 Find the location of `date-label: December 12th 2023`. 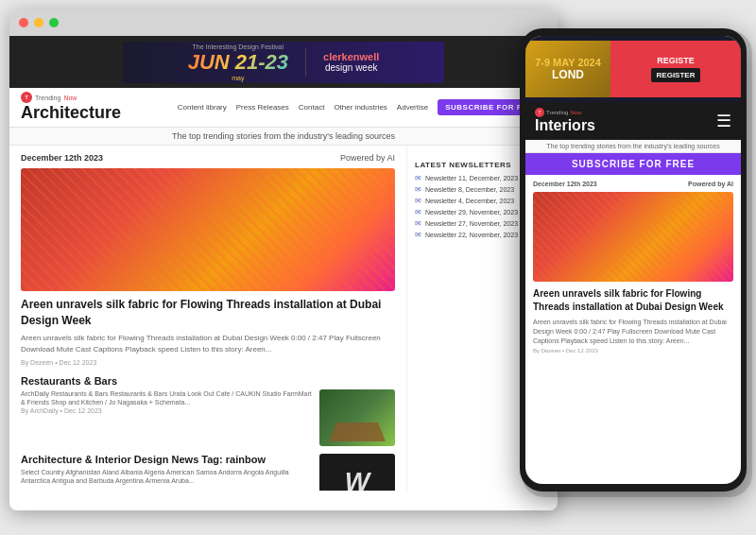

date-label: December 12th 2023 is located at coordinates (62, 158).